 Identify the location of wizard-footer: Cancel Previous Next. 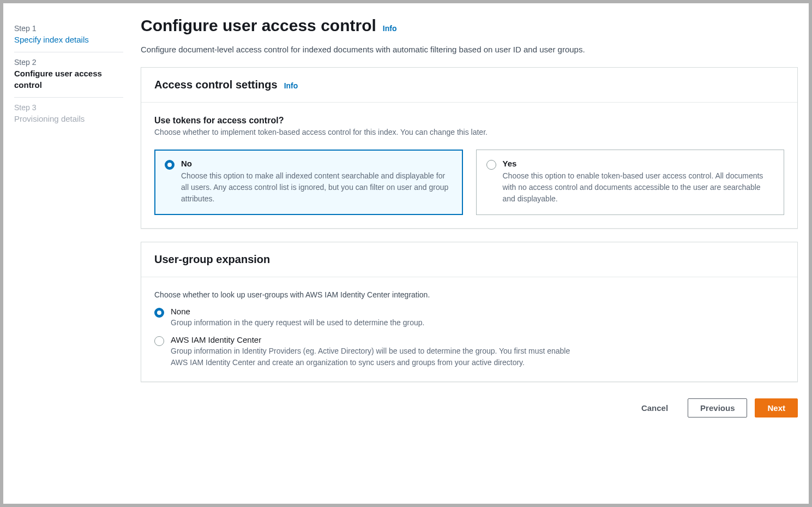
(469, 408).